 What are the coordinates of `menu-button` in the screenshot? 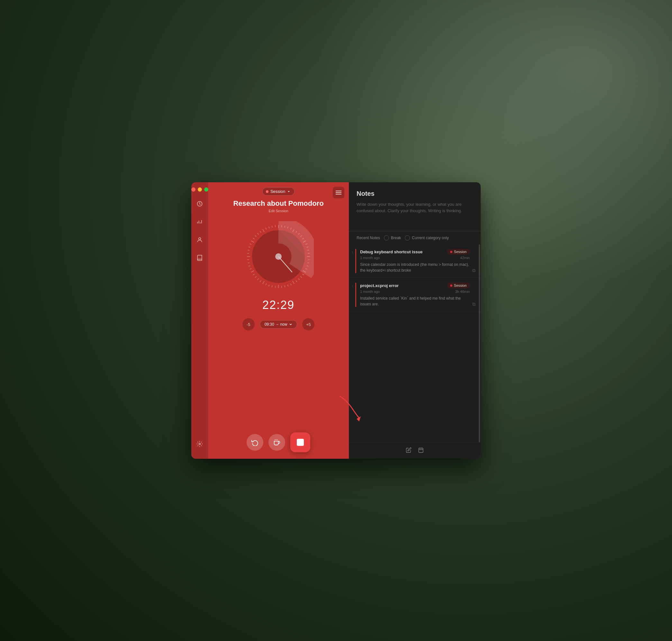 It's located at (338, 193).